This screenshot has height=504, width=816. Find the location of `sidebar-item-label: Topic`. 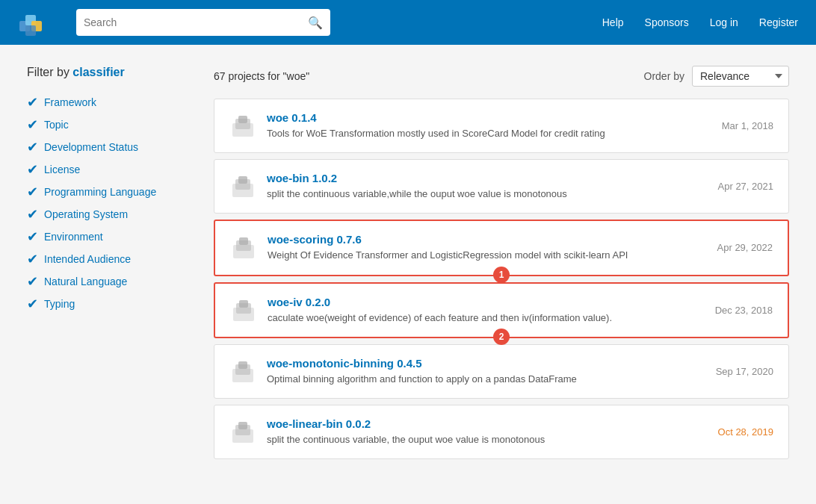

sidebar-item-label: Topic is located at coordinates (57, 125).